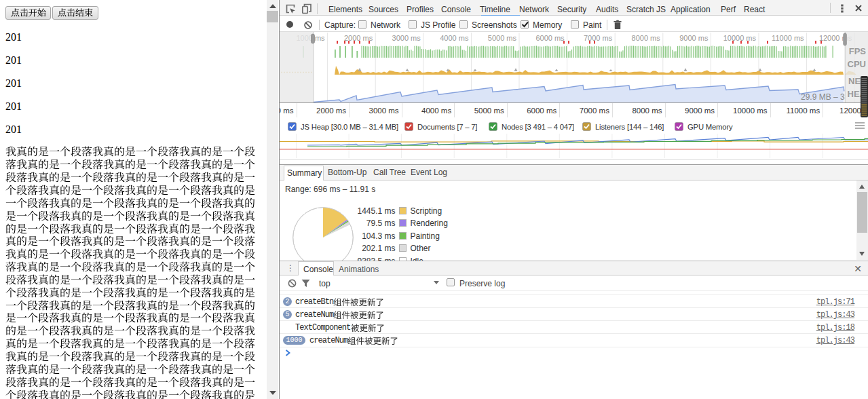 This screenshot has height=399, width=868. What do you see at coordinates (550, 38) in the screenshot?
I see `svg-text: 6000 ms` at bounding box center [550, 38].